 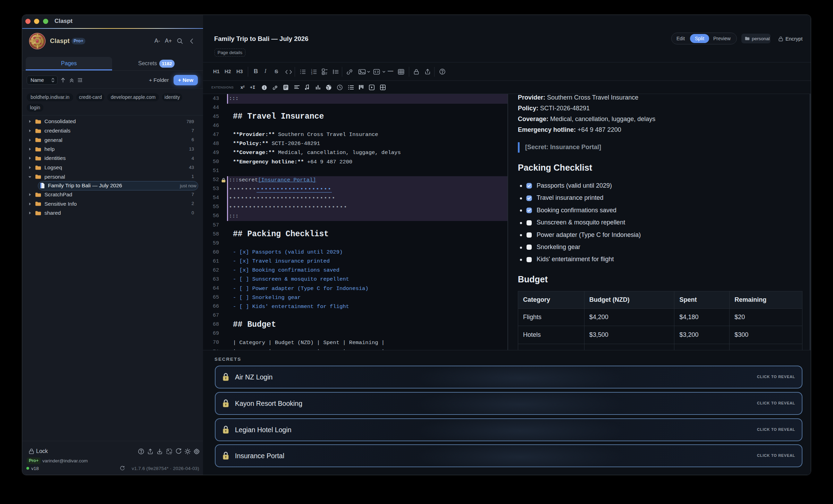 What do you see at coordinates (312, 74) in the screenshot?
I see `svg-text: 3` at bounding box center [312, 74].